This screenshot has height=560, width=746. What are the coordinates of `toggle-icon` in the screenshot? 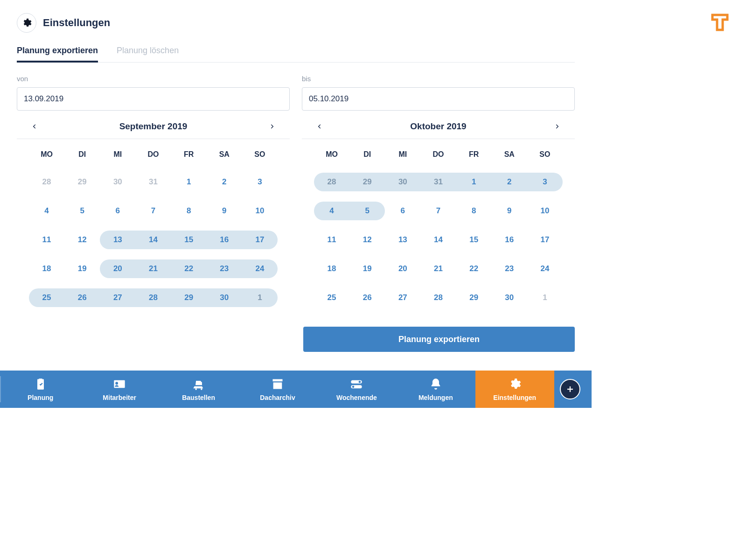 It's located at (356, 385).